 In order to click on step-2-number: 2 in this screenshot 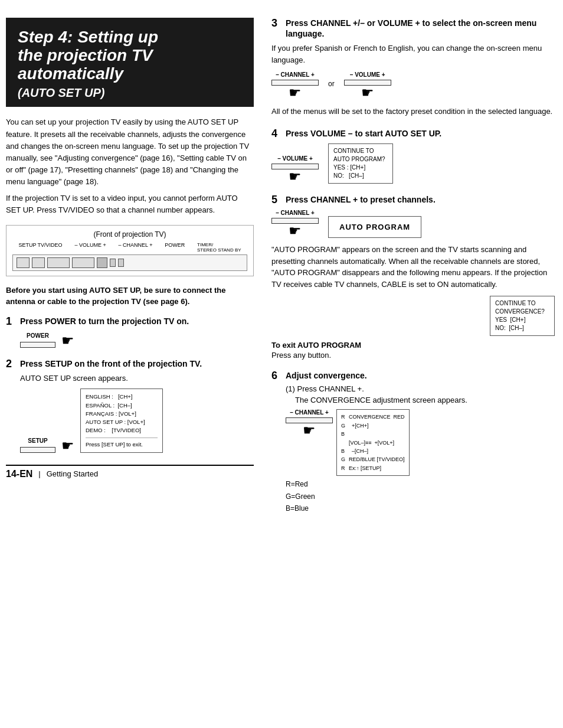, I will do `click(11, 364)`.